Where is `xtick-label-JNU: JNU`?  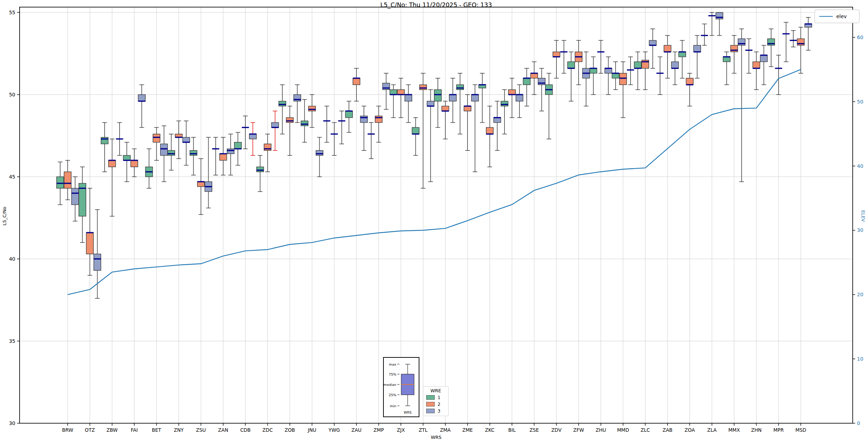
xtick-label-JNU: JNU is located at coordinates (312, 430).